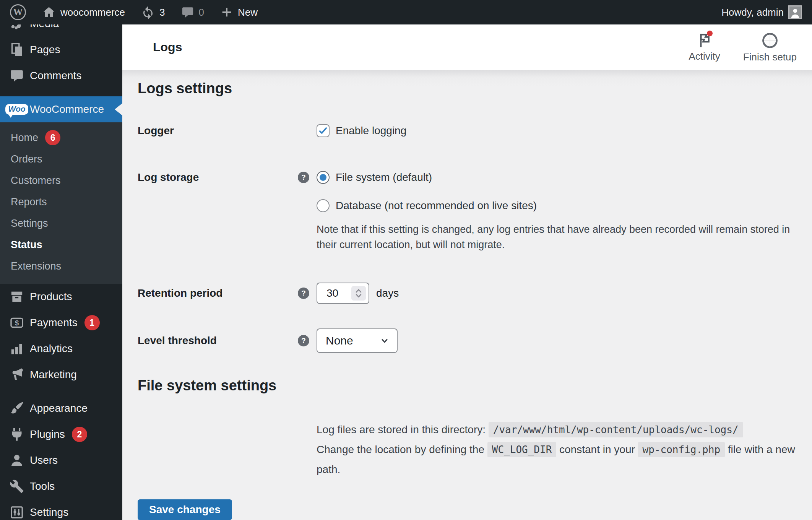 This screenshot has height=520, width=812. Describe the element at coordinates (248, 12) in the screenshot. I see `new-label: New` at that location.